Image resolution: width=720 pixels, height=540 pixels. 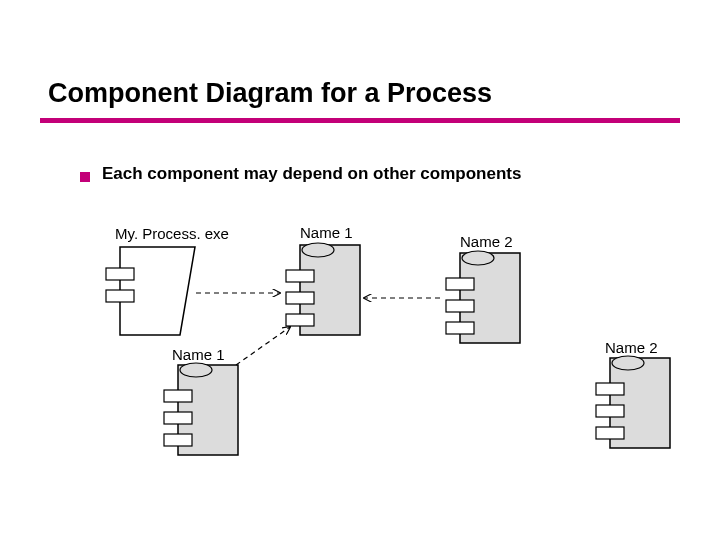 I want to click on label-name1-top: Name 1, so click(x=326, y=232).